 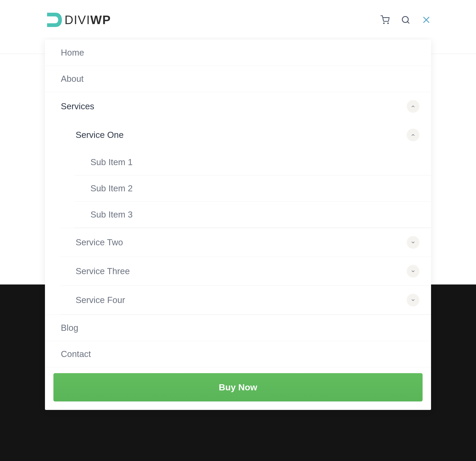 What do you see at coordinates (72, 79) in the screenshot?
I see `menu-label: About` at bounding box center [72, 79].